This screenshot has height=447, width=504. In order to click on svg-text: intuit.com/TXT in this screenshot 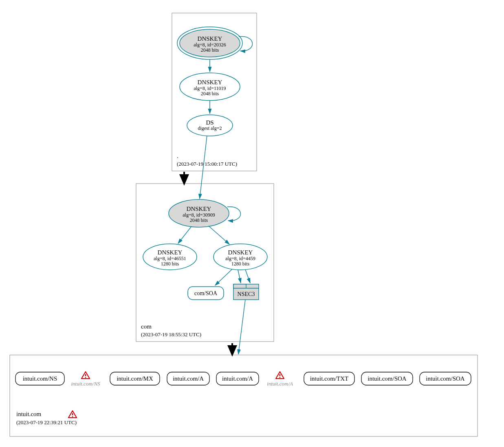, I will do `click(329, 379)`.